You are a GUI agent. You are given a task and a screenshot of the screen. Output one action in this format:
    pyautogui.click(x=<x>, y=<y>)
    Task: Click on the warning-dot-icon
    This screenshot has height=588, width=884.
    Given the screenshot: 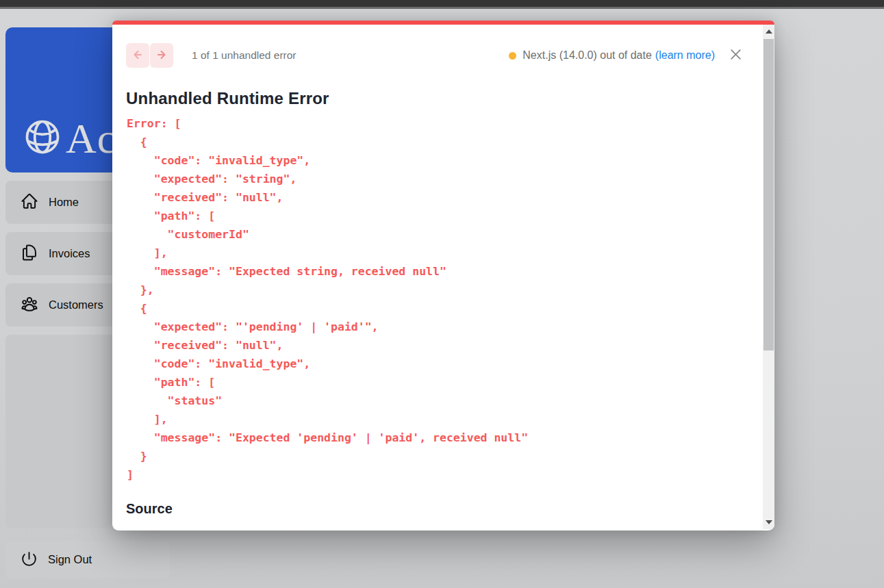 What is the action you would take?
    pyautogui.click(x=512, y=56)
    